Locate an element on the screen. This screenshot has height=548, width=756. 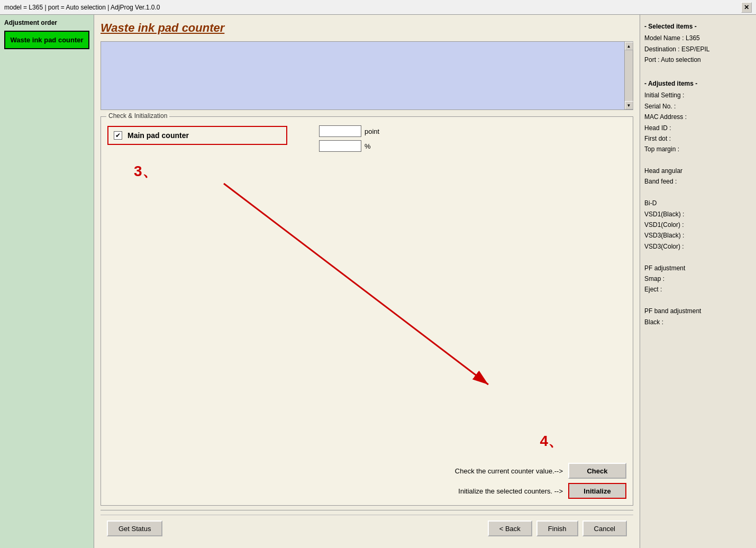
main-pad-counter-row: ✔ Main pad counter is located at coordinates (197, 135).